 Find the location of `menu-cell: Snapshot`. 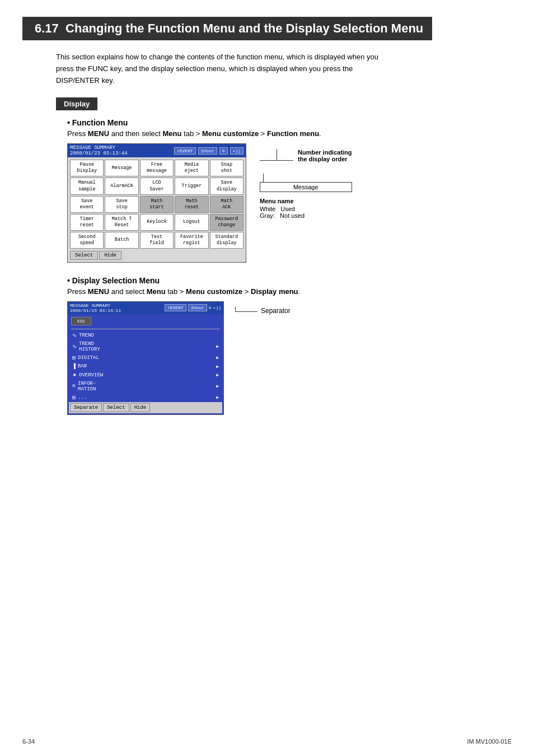

menu-cell: Snapshot is located at coordinates (227, 168).